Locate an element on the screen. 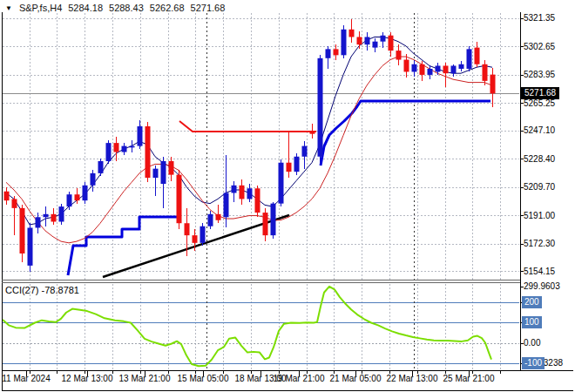  cci-max-label: 299.9603 is located at coordinates (542, 287).